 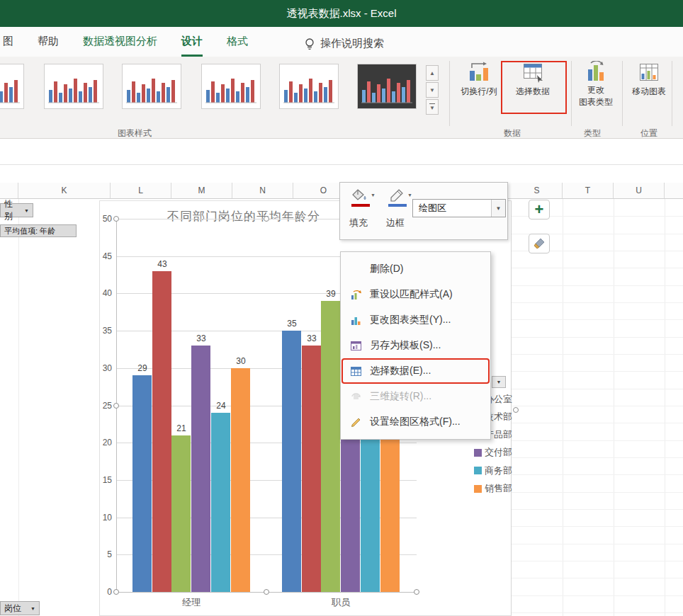 I want to click on group-separator, so click(x=571, y=93).